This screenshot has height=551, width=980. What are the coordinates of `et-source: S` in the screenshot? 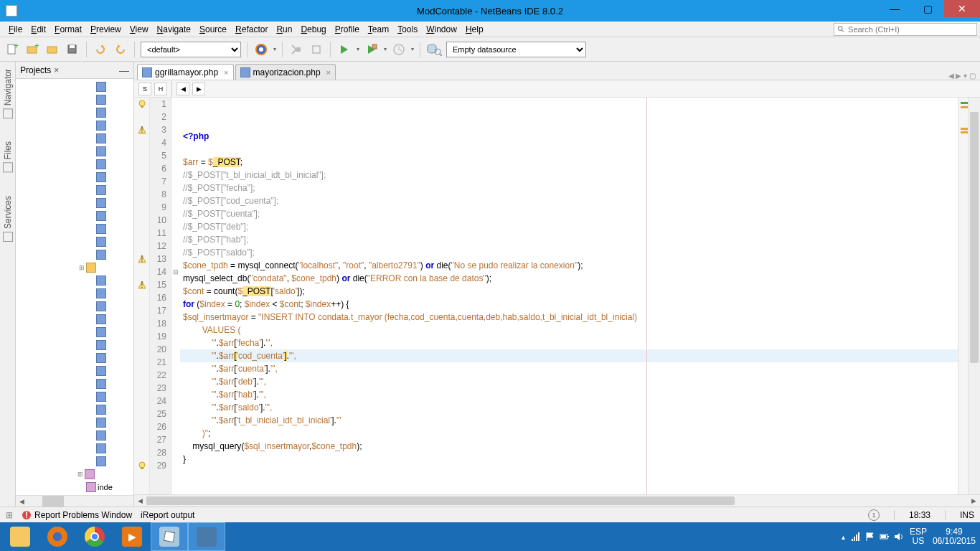 It's located at (145, 89).